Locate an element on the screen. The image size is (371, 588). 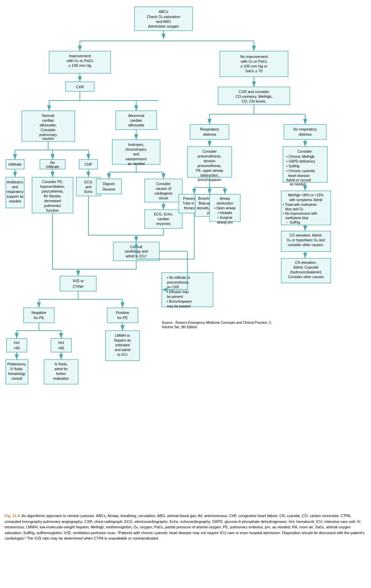
svg-text: Improvement is located at coordinates (80, 56).